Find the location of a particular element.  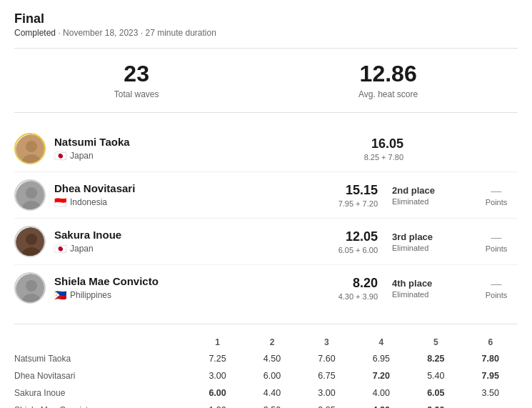

subtitle: Completed · November 18, 2023 · 27 minut… is located at coordinates (266, 33).